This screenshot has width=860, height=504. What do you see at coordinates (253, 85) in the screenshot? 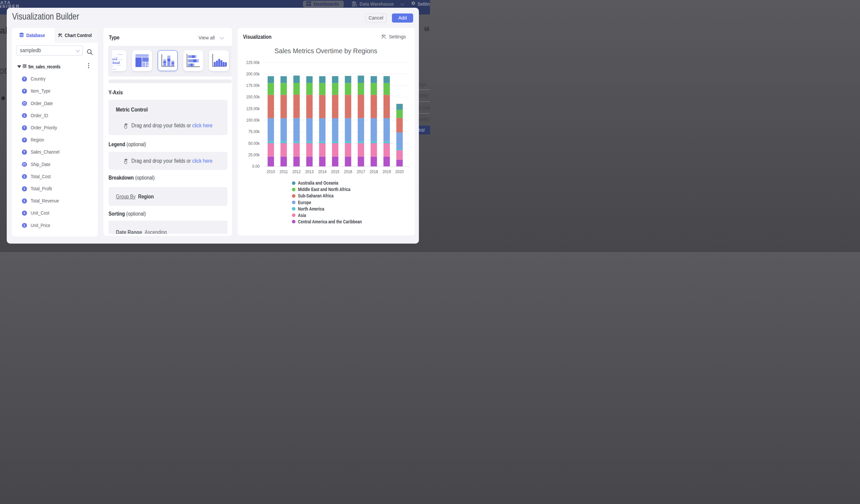
I see `svg-text: 175.00k` at bounding box center [253, 85].